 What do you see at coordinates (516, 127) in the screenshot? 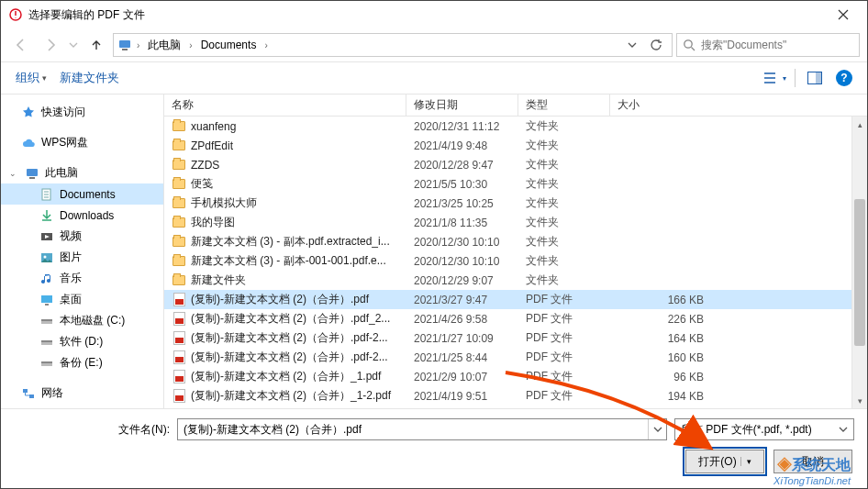
I see `file-row: xuanfeng2020/12/31 11:12文件夹` at bounding box center [516, 127].